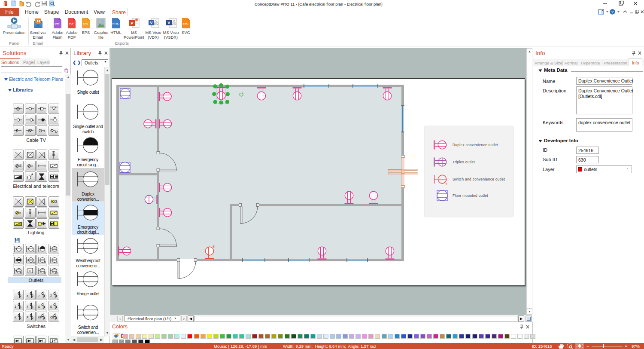 This screenshot has height=349, width=644. I want to click on svg-text: GFI, so click(57, 273).